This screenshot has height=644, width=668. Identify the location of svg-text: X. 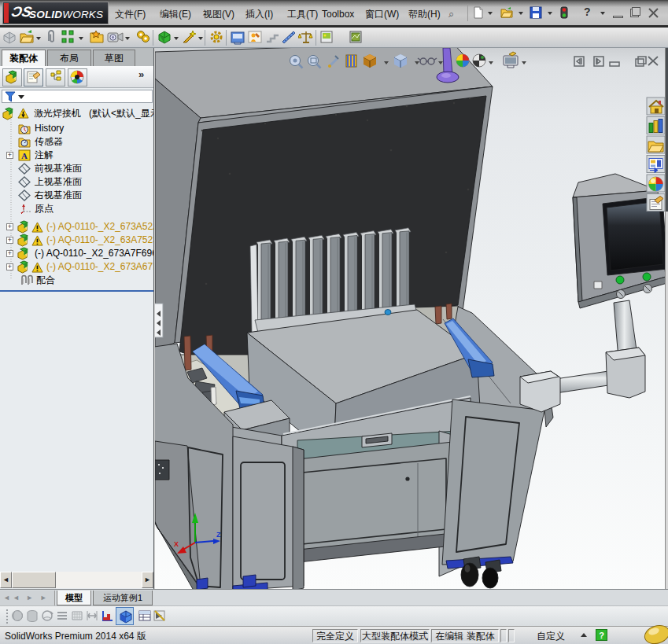
(176, 544).